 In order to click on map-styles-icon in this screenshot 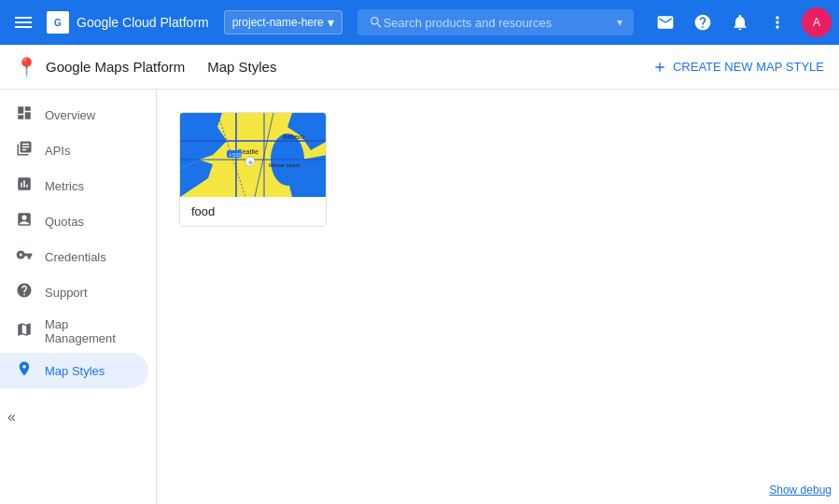, I will do `click(24, 371)`.